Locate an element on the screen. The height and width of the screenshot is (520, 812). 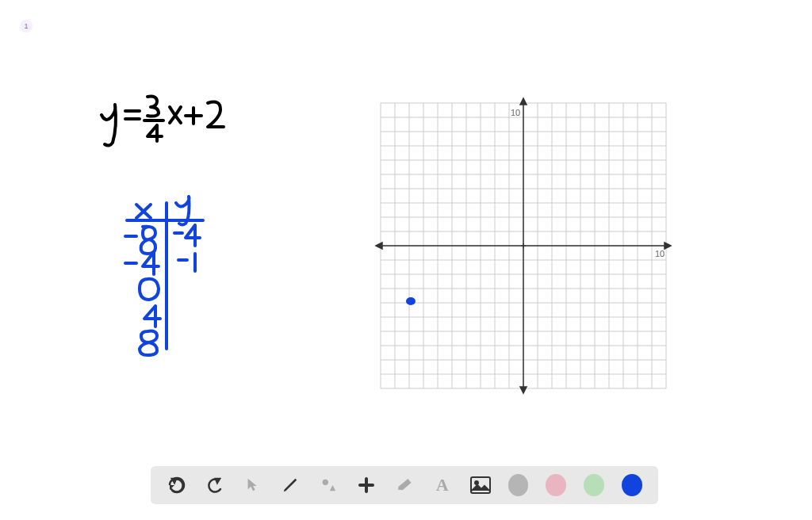
shapes-icon is located at coordinates (328, 485).